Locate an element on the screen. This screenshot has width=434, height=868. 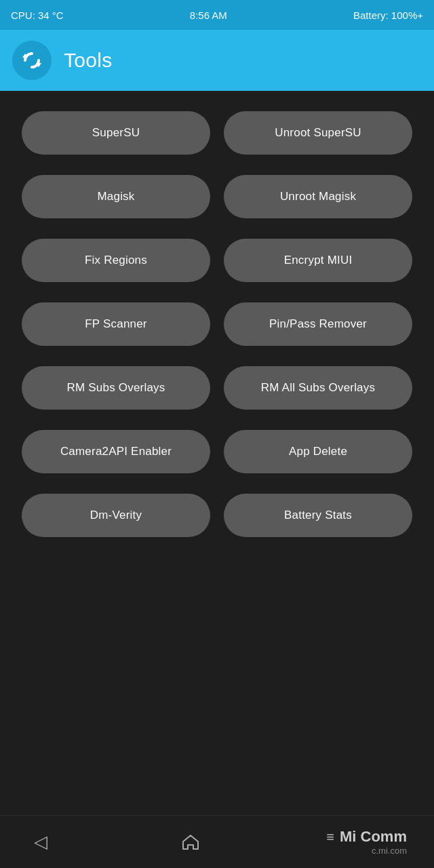
dm-verity-button: Dm-Verity is located at coordinates (116, 515).